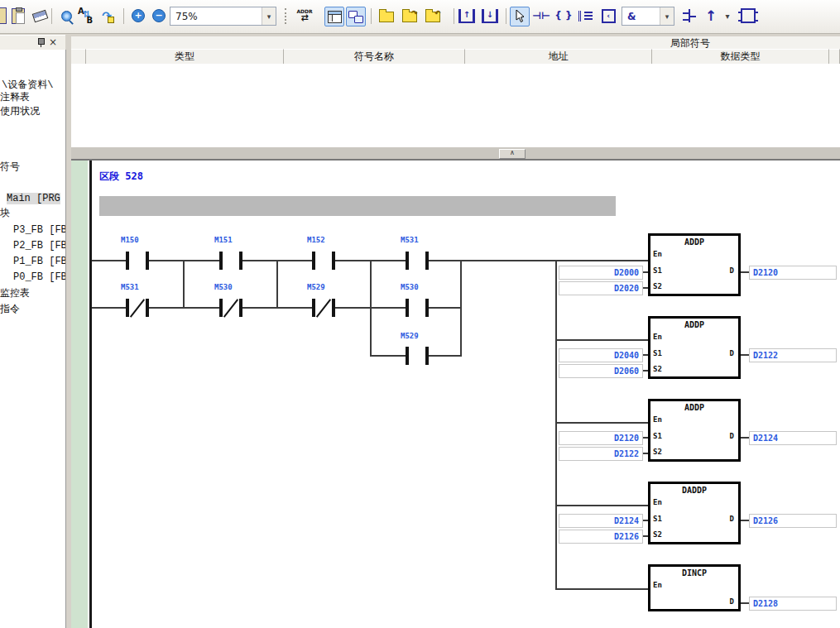  What do you see at coordinates (15, 98) in the screenshot?
I see `tree-item-comment-table: 注释表` at bounding box center [15, 98].